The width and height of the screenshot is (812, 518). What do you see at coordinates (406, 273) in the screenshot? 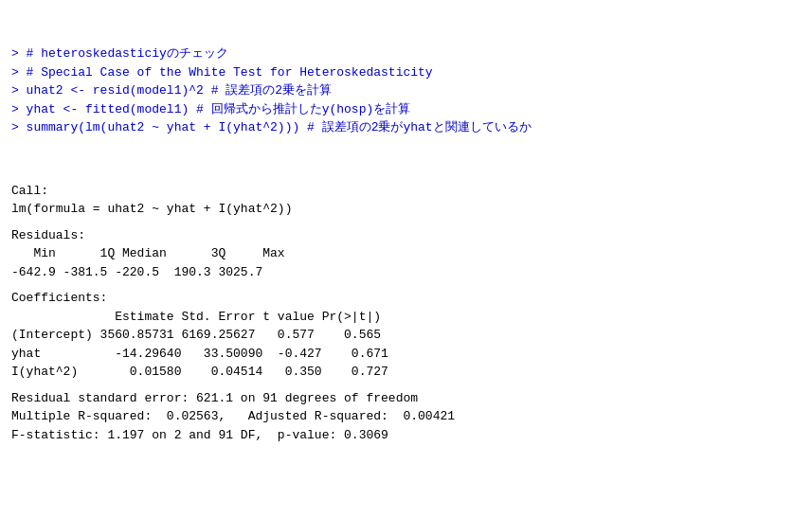
I see `output-line: -642.9 -381.5 -220.5 190.3 3025.7` at bounding box center [406, 273].